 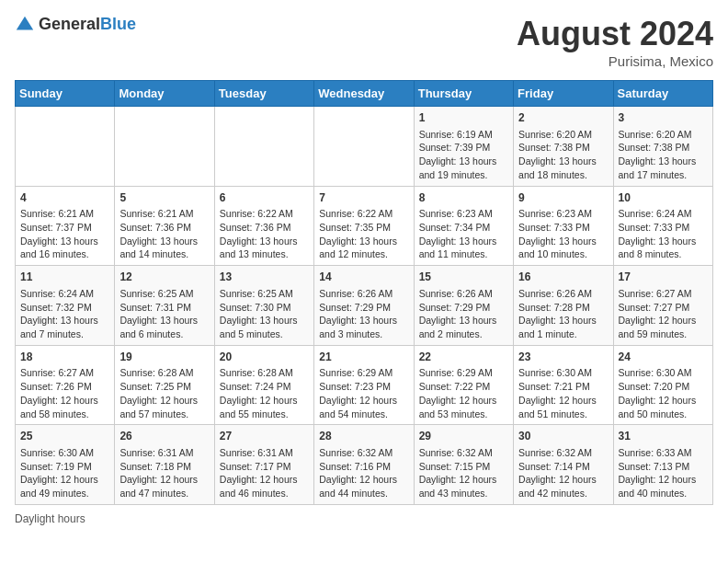 I want to click on day-number: 18, so click(x=64, y=357).